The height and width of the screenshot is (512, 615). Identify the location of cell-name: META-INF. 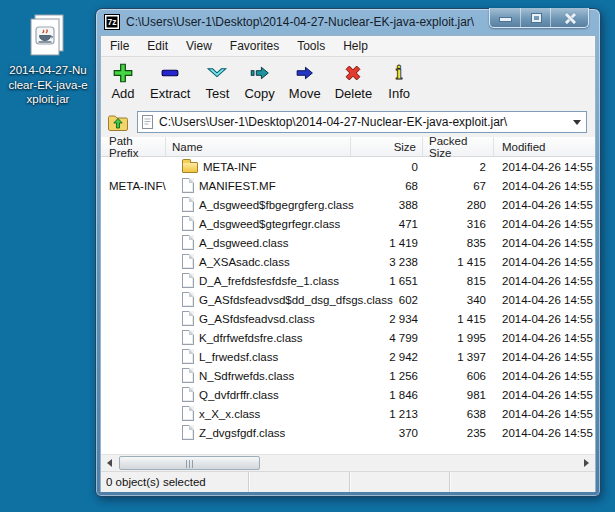
(258, 166).